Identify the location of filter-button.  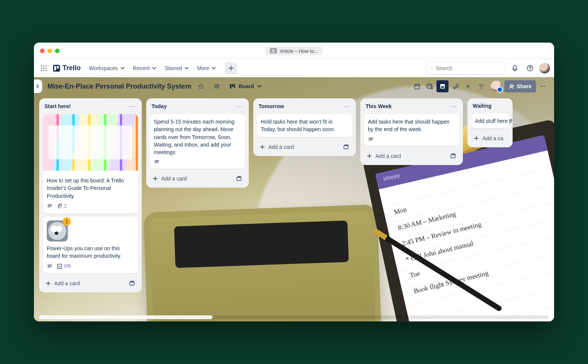
(481, 86).